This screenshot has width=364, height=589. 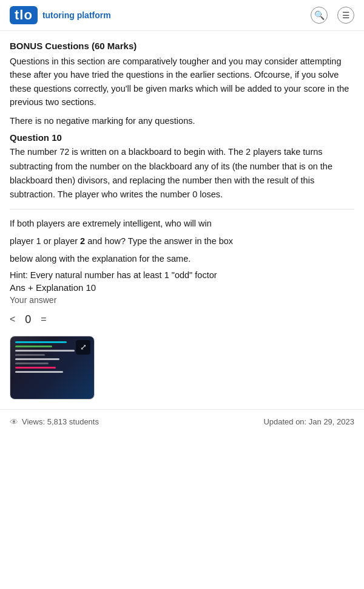 I want to click on question-body: The number 72 is written on a blackboard…, so click(x=182, y=174).